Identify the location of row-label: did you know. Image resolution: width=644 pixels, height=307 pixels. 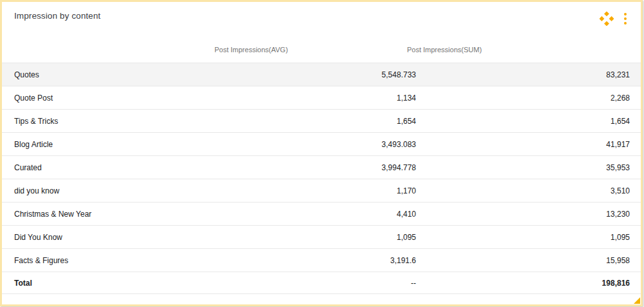
(103, 191).